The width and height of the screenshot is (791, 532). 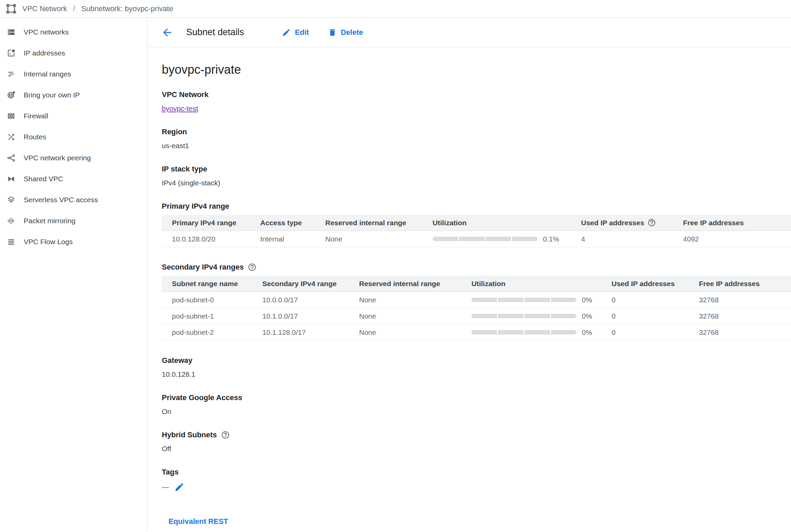 I want to click on breadcrumb: VPC Network / Subnetwork: byovpc-private, so click(x=396, y=9).